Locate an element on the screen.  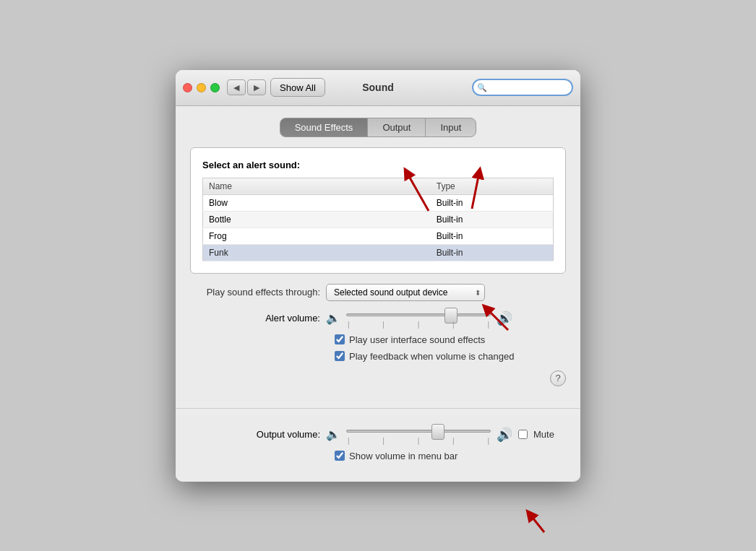
tabs-container: Sound Effects Output Input is located at coordinates (378, 127).